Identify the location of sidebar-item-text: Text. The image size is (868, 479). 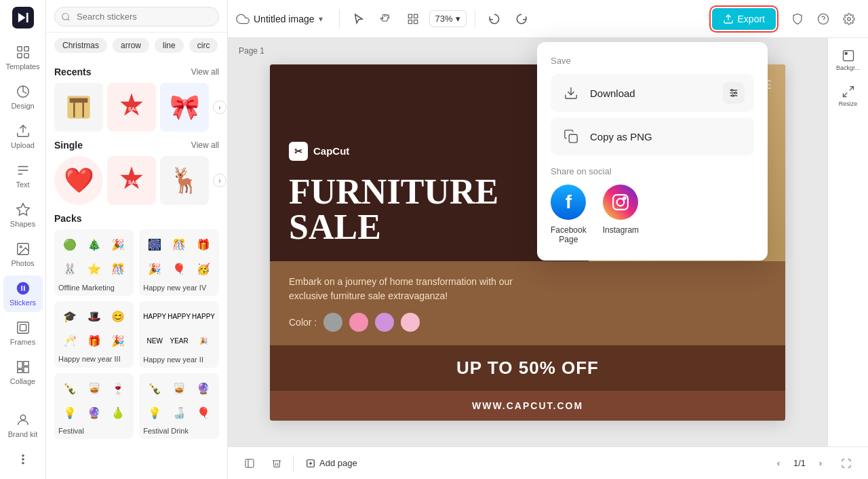
(23, 176).